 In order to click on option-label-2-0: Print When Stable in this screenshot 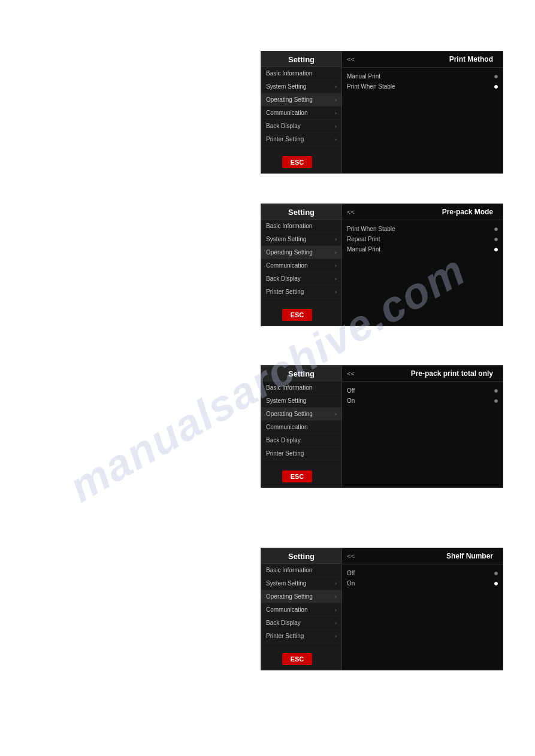, I will do `click(371, 229)`.